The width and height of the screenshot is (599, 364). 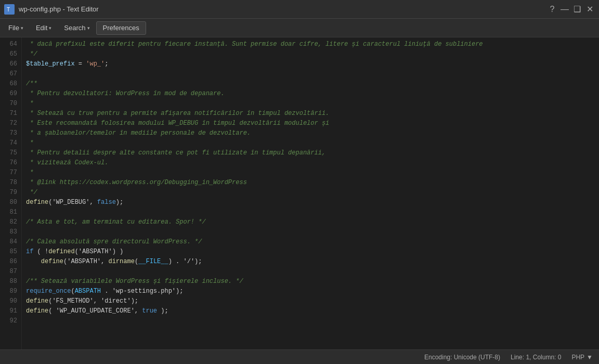 I want to click on line-number: 65, so click(x=10, y=54).